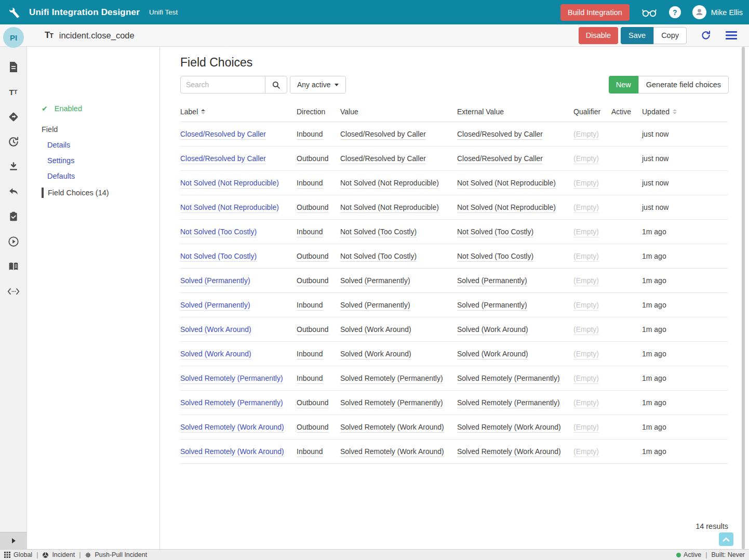  Describe the element at coordinates (684, 85) in the screenshot. I see `generate-field-choices-button: Generate field choices` at that location.